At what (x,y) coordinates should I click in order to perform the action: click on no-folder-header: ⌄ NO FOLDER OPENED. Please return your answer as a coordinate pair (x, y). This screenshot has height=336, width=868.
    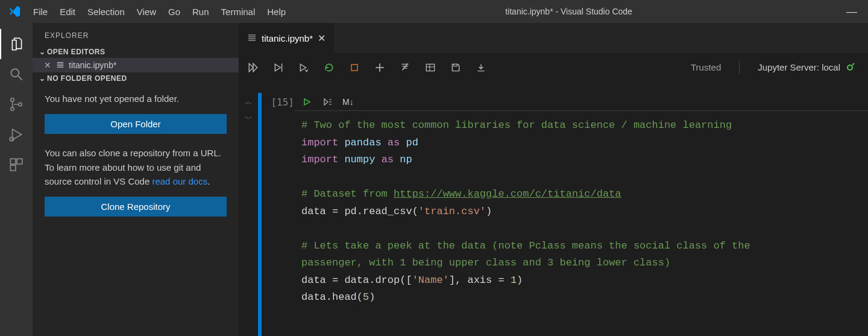
    Looking at the image, I should click on (136, 78).